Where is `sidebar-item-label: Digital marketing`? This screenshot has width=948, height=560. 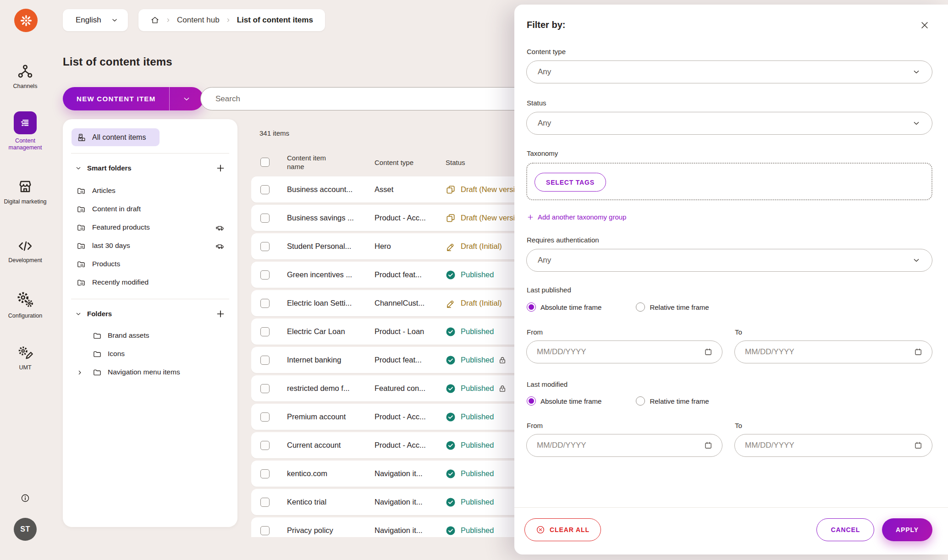 sidebar-item-label: Digital marketing is located at coordinates (25, 202).